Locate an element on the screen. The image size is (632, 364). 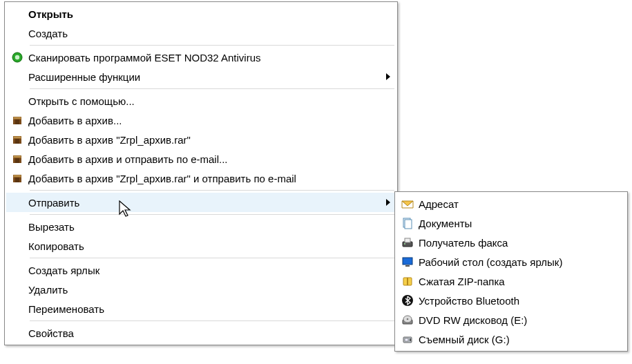
menu-item-label: Добавить в архив... is located at coordinates (212, 120).